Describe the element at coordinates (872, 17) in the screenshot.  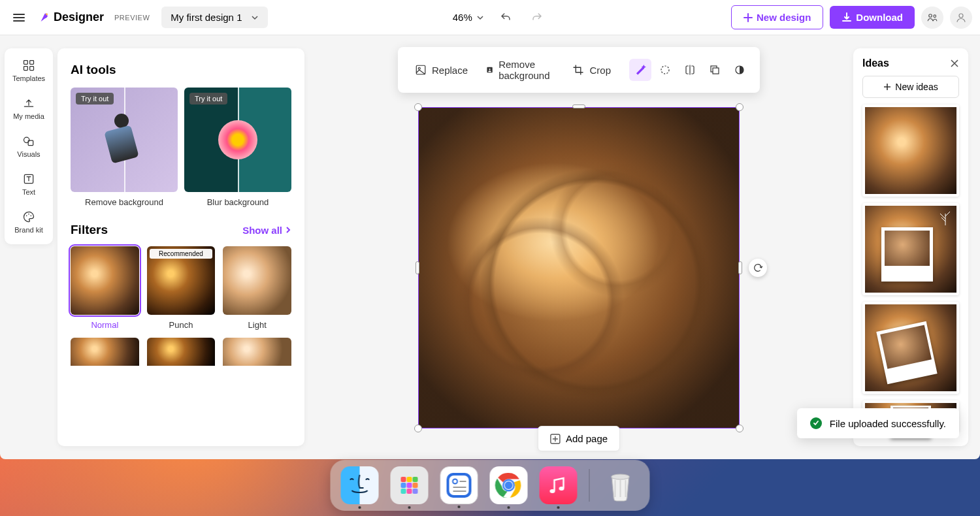
I see `download-button: Download` at that location.